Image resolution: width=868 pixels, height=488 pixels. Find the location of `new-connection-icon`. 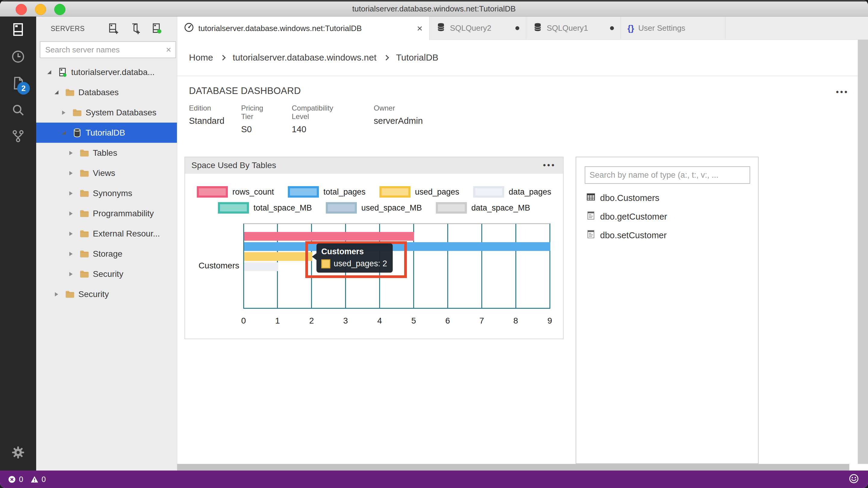

new-connection-icon is located at coordinates (114, 29).